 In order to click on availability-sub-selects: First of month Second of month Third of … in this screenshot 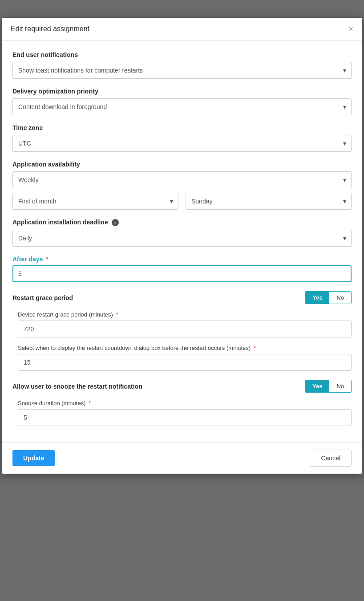, I will do `click(182, 201)`.